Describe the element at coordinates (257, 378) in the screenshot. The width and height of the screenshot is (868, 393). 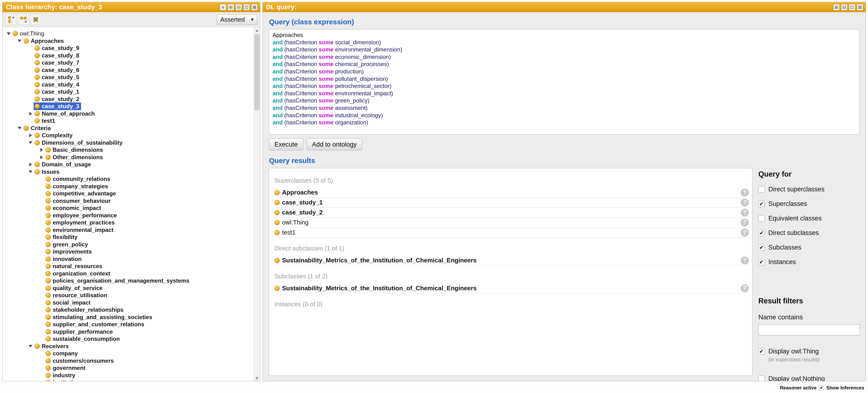
I see `scroll-down-icon: ▼` at that location.